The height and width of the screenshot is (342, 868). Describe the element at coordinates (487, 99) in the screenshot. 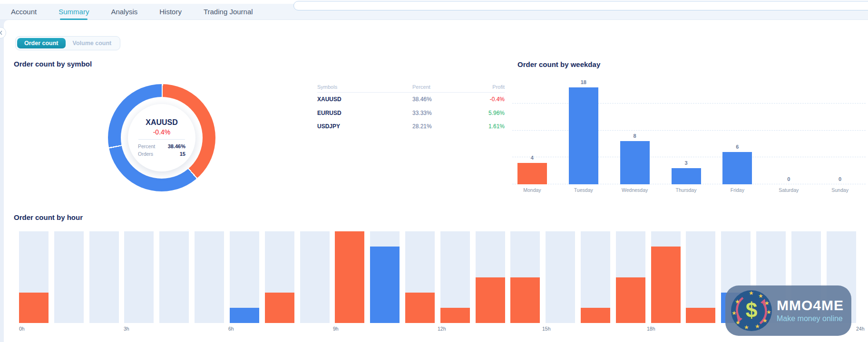

I see `row-profit: -0.4%` at that location.